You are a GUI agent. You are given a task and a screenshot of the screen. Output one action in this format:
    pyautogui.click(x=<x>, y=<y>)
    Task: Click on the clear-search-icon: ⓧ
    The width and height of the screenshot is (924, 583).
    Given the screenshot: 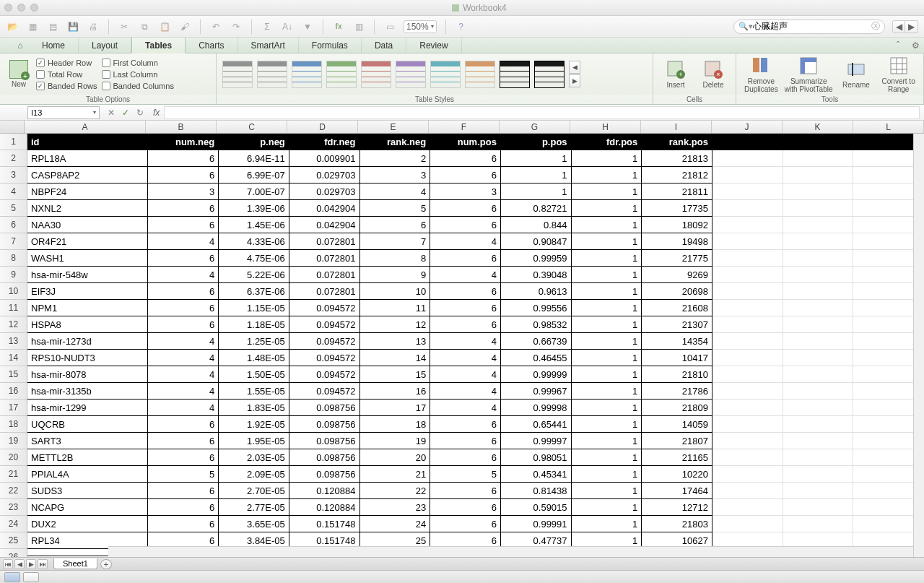 What is the action you would take?
    pyautogui.click(x=876, y=26)
    